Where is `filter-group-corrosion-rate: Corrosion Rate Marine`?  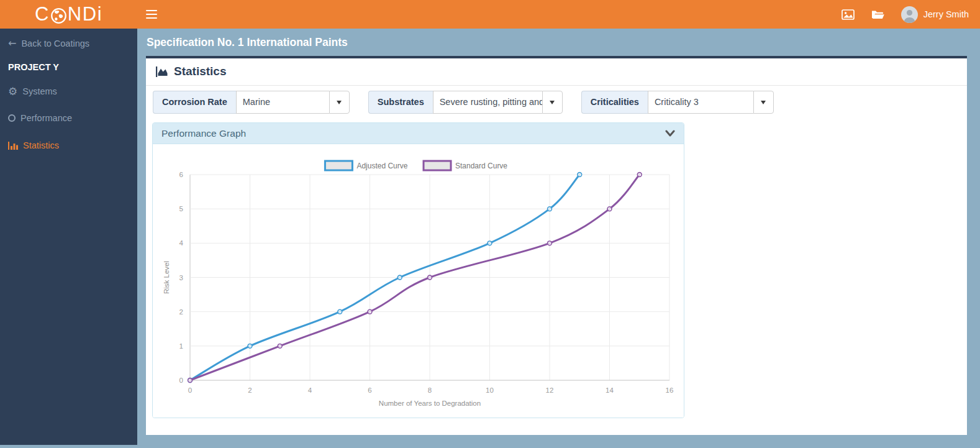
filter-group-corrosion-rate: Corrosion Rate Marine is located at coordinates (251, 102).